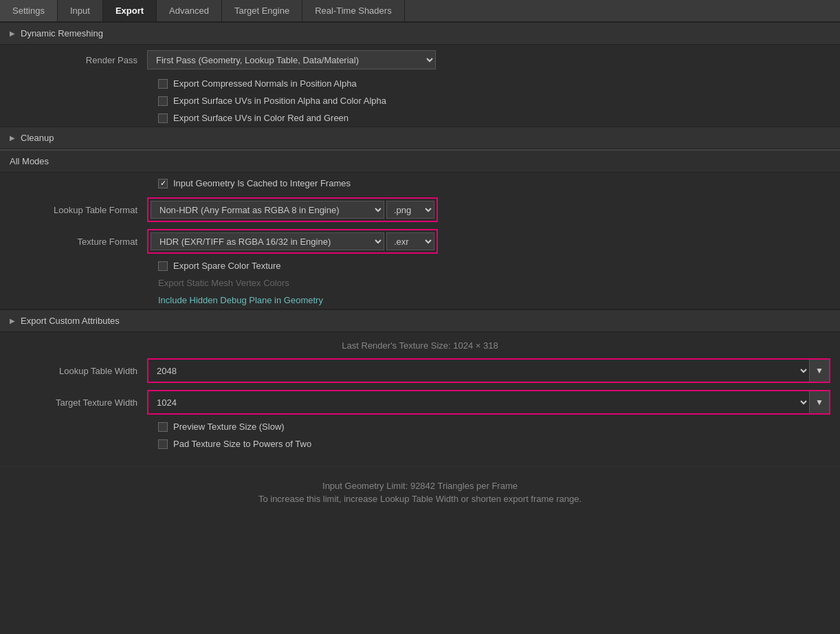 The image size is (840, 634). Describe the element at coordinates (819, 402) in the screenshot. I see `target-texture-width-spinner: ▼` at that location.